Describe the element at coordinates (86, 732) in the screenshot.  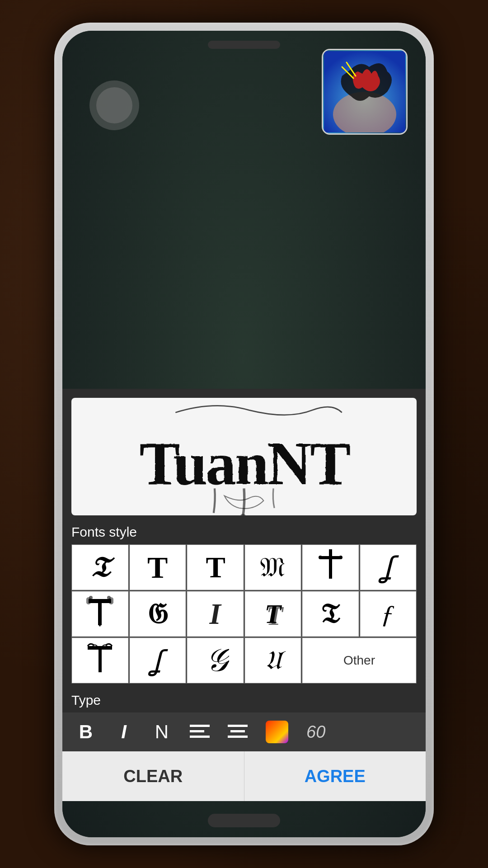
I see `bold-button: B` at that location.